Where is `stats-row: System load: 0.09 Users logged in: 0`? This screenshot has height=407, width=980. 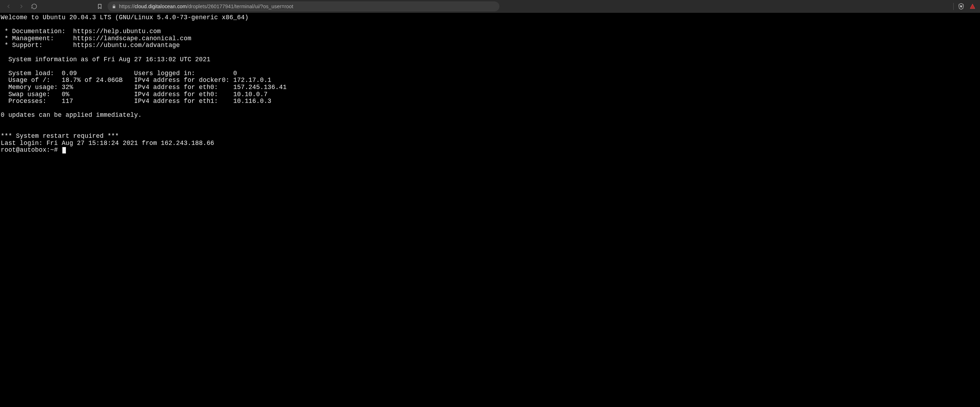 stats-row: System load: 0.09 Users logged in: 0 is located at coordinates (119, 73).